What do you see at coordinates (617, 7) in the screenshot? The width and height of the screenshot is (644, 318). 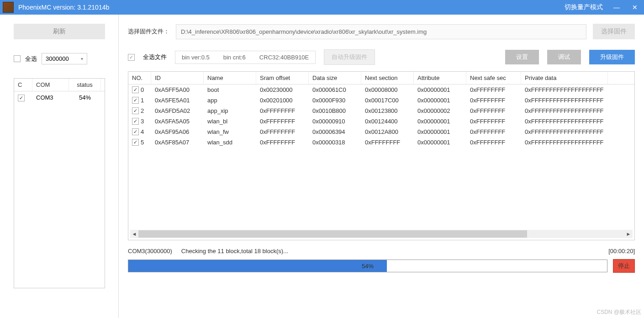 I see `minimize-button: —` at bounding box center [617, 7].